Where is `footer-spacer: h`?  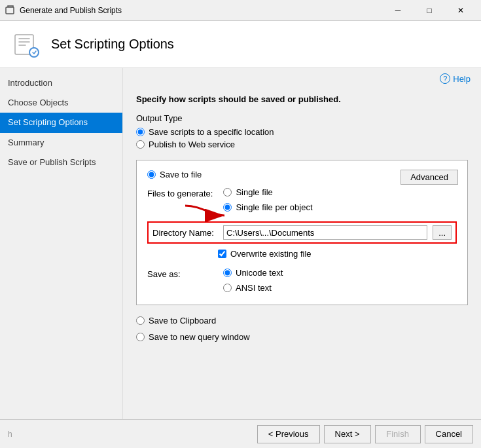 footer-spacer: h is located at coordinates (131, 434).